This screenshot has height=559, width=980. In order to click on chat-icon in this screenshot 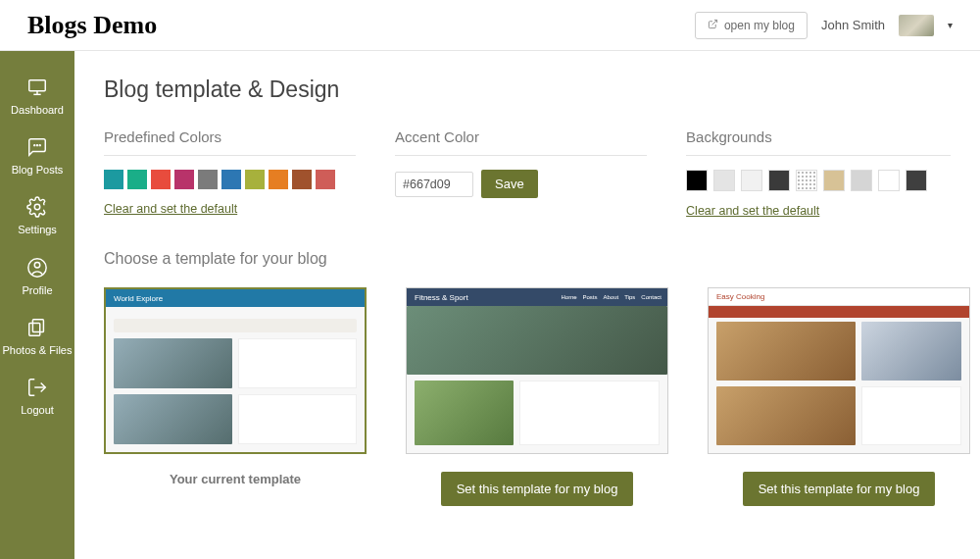, I will do `click(37, 148)`.